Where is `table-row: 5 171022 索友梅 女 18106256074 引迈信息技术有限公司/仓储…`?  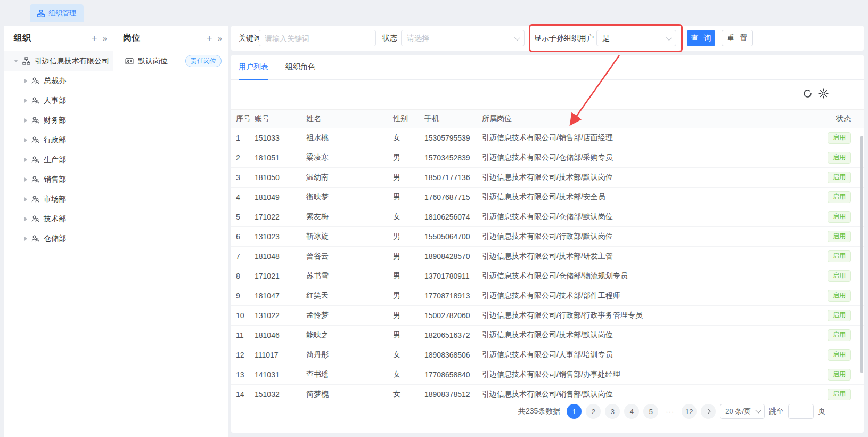 table-row: 5 171022 索友梅 女 18106256074 引迈信息技术有限公司/仓储… is located at coordinates (547, 217).